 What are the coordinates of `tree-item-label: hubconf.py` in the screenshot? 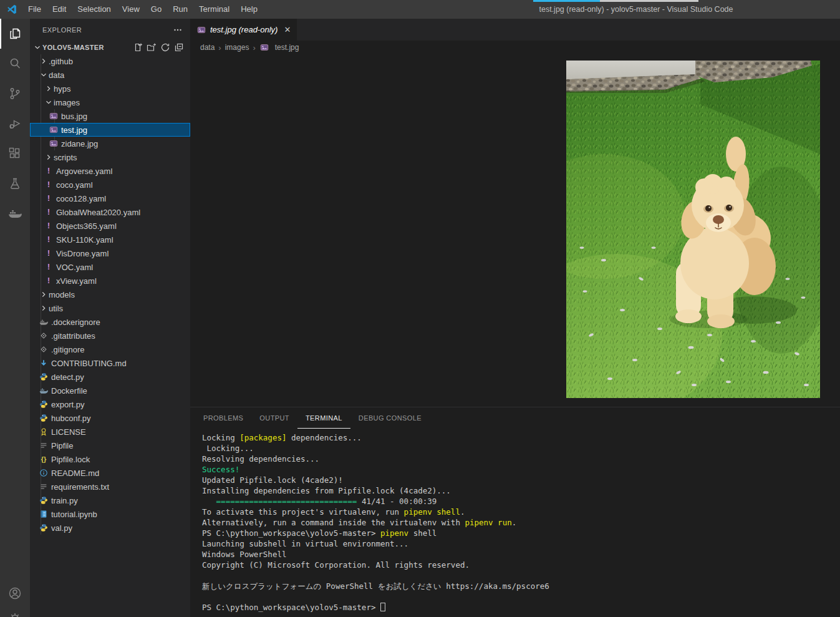 It's located at (71, 418).